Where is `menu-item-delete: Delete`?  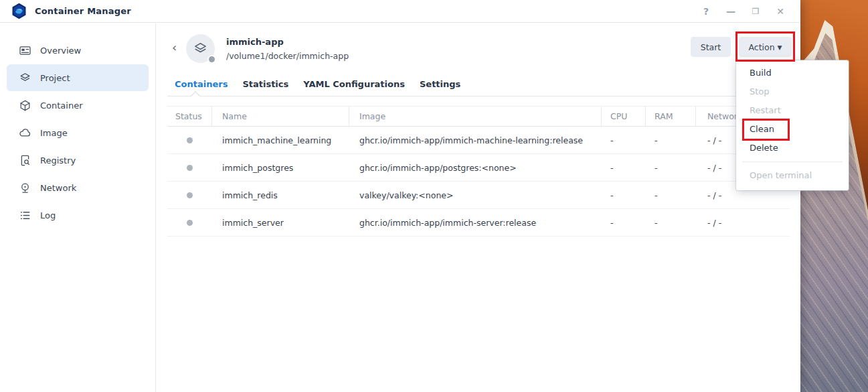 menu-item-delete: Delete is located at coordinates (792, 148).